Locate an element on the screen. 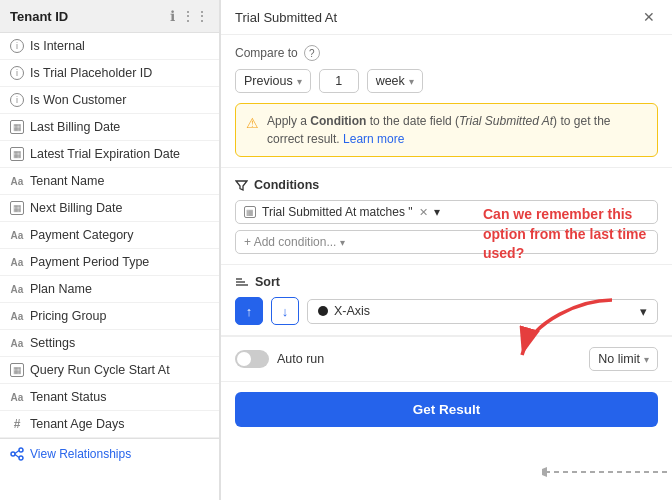  sidebar-item-label: Latest Trial Expiration Date is located at coordinates (105, 154).